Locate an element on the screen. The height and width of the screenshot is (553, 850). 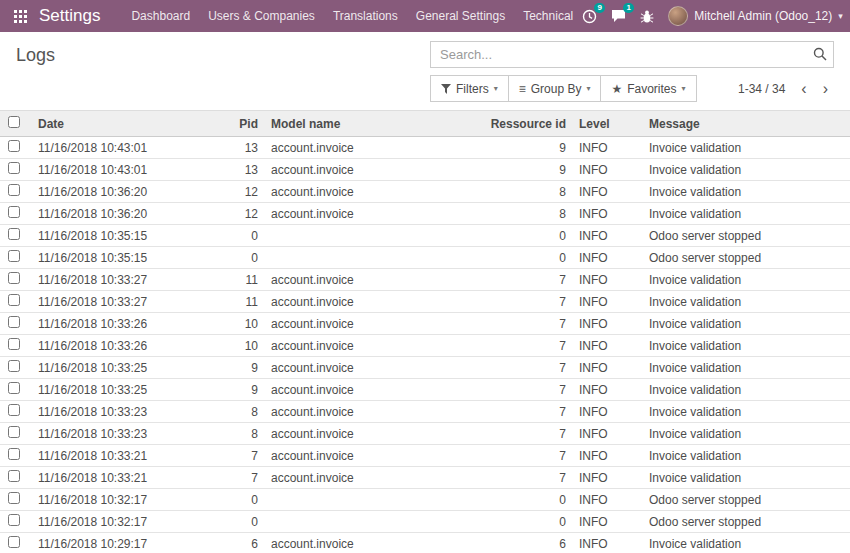
cell-pid: 8 is located at coordinates (241, 412).